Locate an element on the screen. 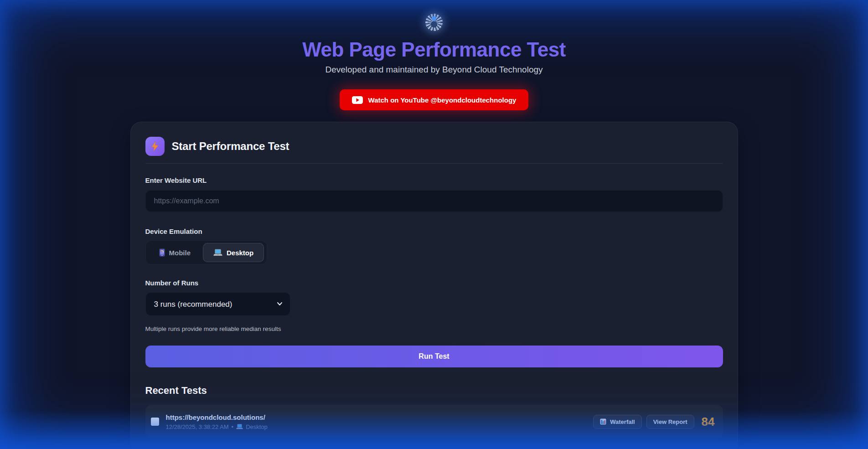 This screenshot has width=868, height=449. app-logo is located at coordinates (434, 22).